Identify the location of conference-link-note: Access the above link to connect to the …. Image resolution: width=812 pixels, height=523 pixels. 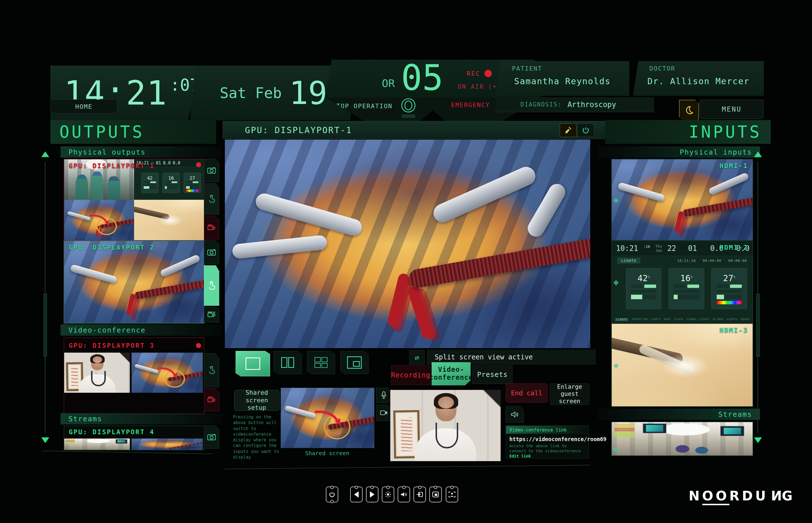
(547, 451).